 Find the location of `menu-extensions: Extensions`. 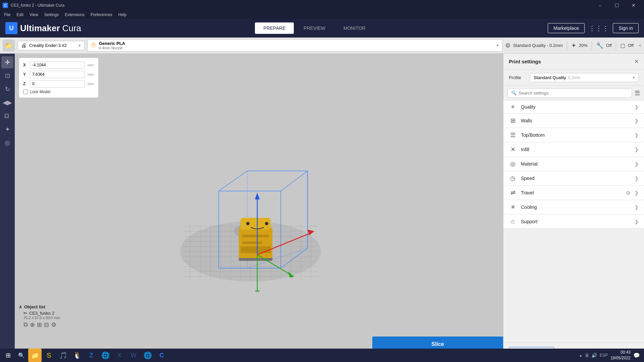

menu-extensions: Extensions is located at coordinates (74, 15).